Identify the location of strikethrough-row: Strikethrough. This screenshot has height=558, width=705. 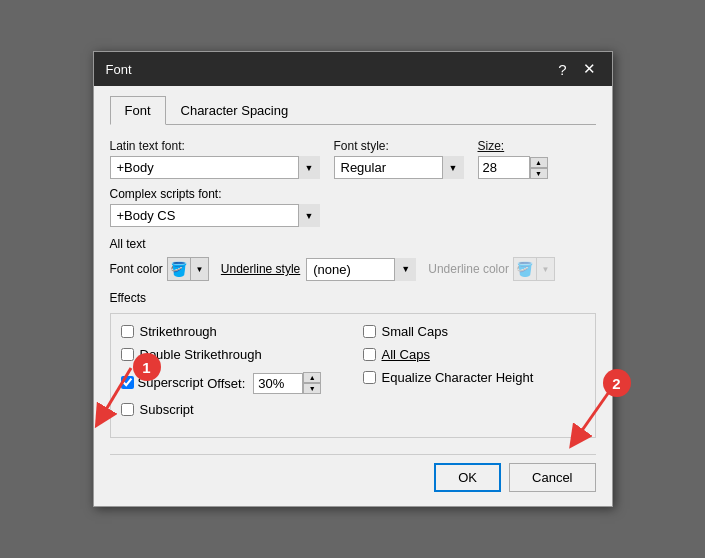
(232, 332).